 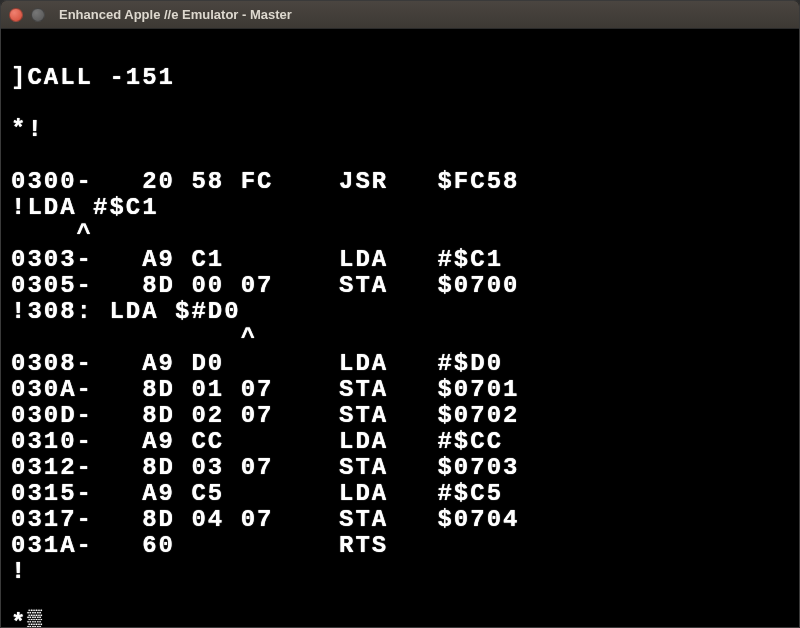 I want to click on terminal-line: 0308- A9 D0 LDA #$D0, so click(x=400, y=364).